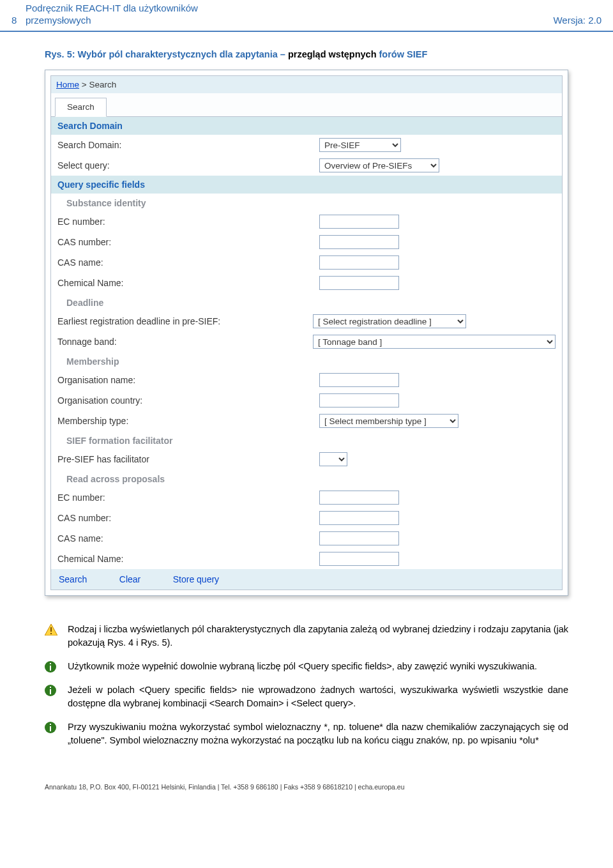 The image size is (613, 868). I want to click on chemical-name-label: Chemical Name:, so click(182, 283).